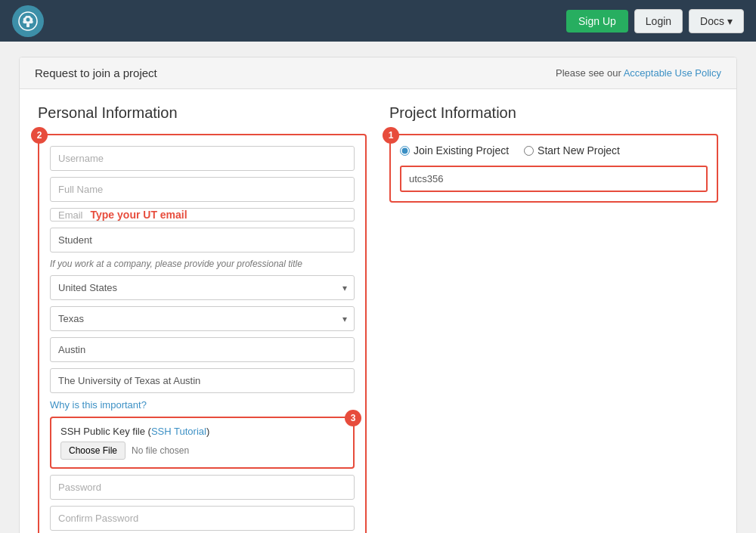 This screenshot has height=533, width=756. Describe the element at coordinates (203, 240) in the screenshot. I see `title-input` at that location.